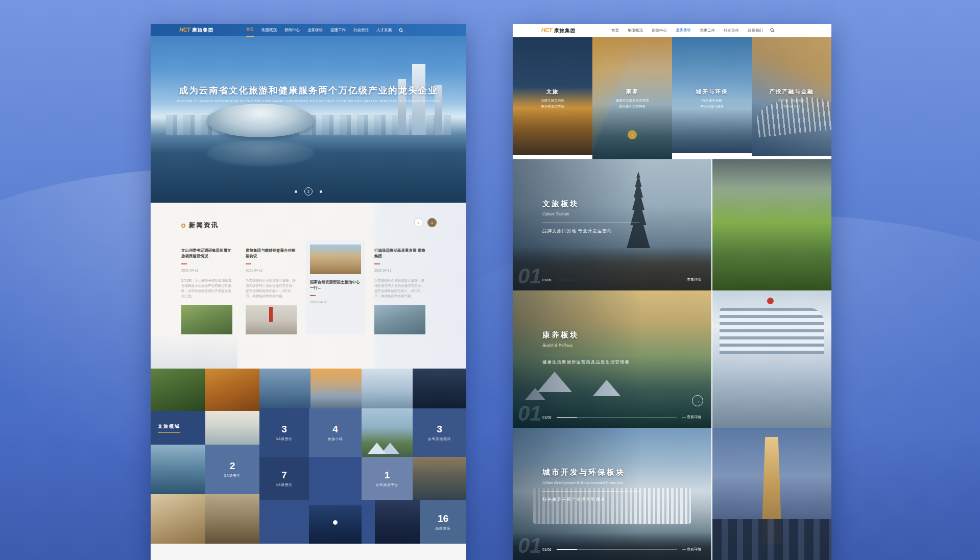  I want to click on logo-hct: HCT, so click(185, 30).